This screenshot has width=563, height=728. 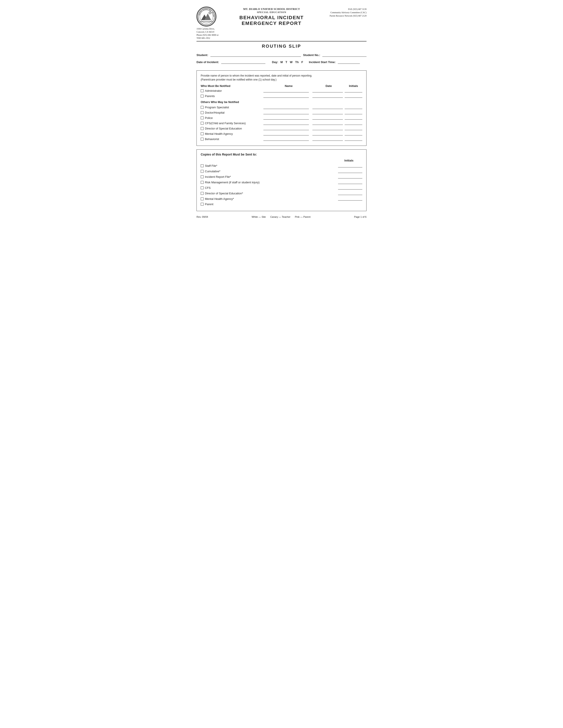 I want to click on date-administrator, so click(x=328, y=91).